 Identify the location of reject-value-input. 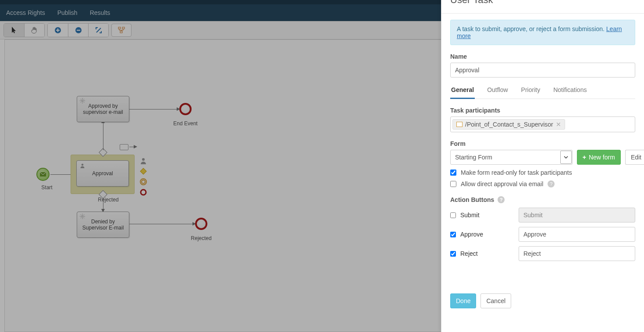
(577, 254).